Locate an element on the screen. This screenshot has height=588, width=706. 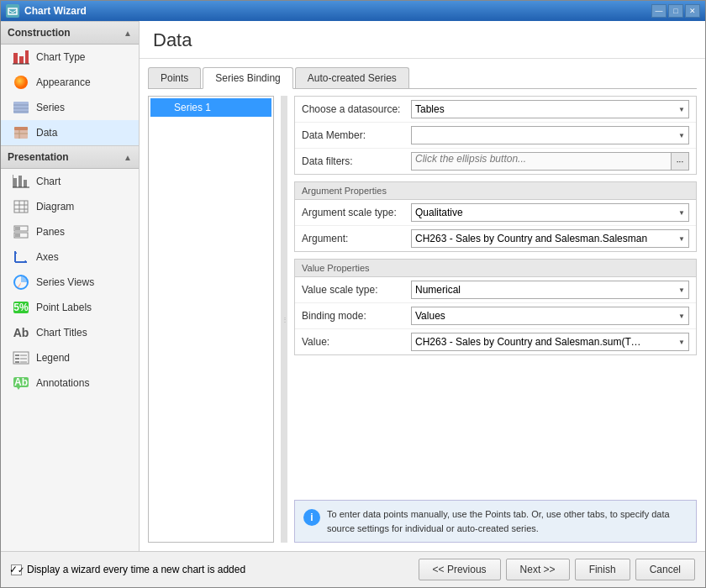
previous-button: << Previous is located at coordinates (460, 570).